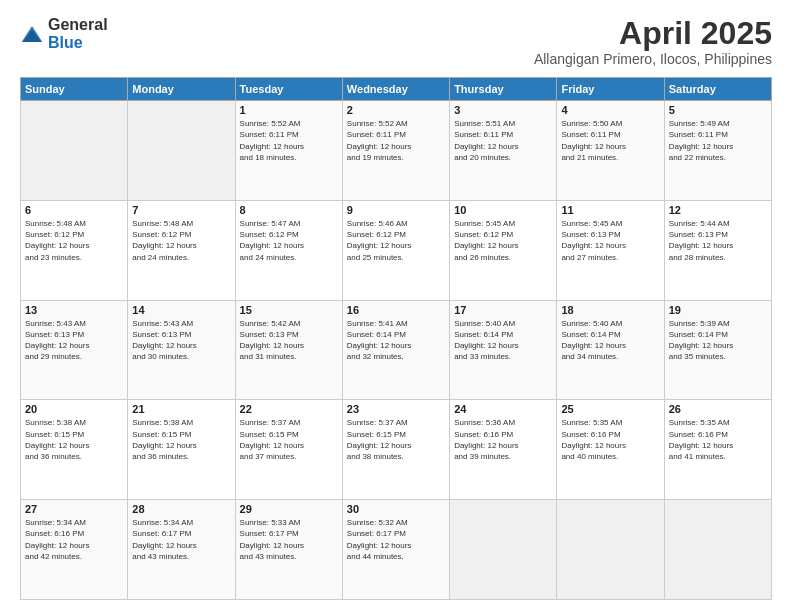 This screenshot has height=612, width=792. Describe the element at coordinates (74, 210) in the screenshot. I see `day-number: 6` at that location.